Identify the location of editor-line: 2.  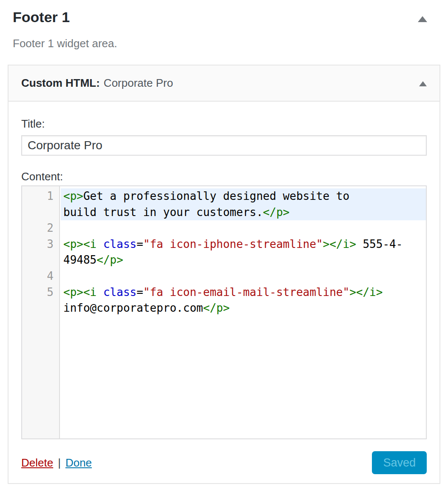
(224, 228).